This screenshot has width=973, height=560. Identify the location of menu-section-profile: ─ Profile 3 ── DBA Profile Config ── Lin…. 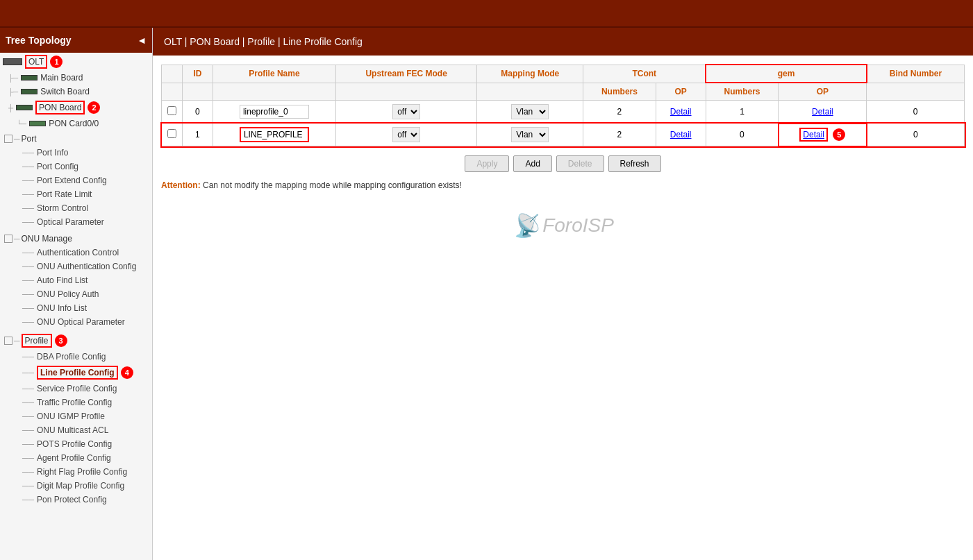
(76, 419).